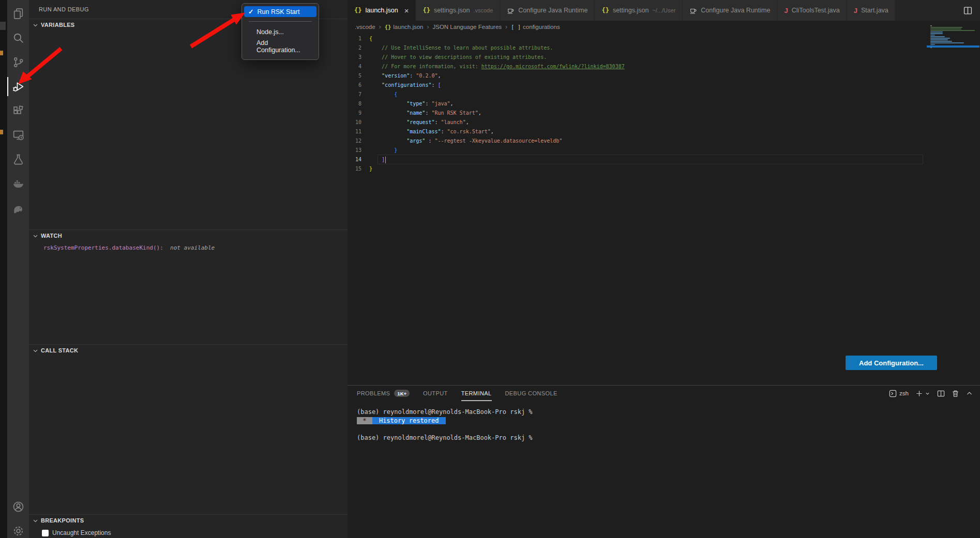 The width and height of the screenshot is (980, 538). Describe the element at coordinates (532, 393) in the screenshot. I see `panel-tab-debug-console: DEBUG CONSOLE` at that location.